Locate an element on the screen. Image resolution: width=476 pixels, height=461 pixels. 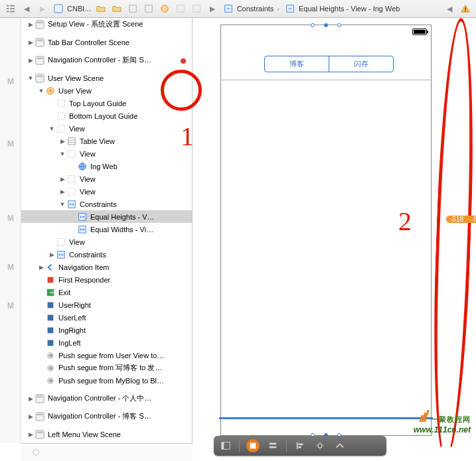
nav-forward-icon: ▶ is located at coordinates (42, 9).